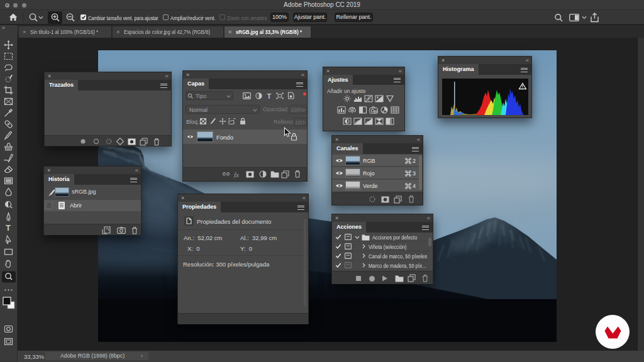  What do you see at coordinates (236, 175) in the screenshot?
I see `svg-text: fx` at bounding box center [236, 175].